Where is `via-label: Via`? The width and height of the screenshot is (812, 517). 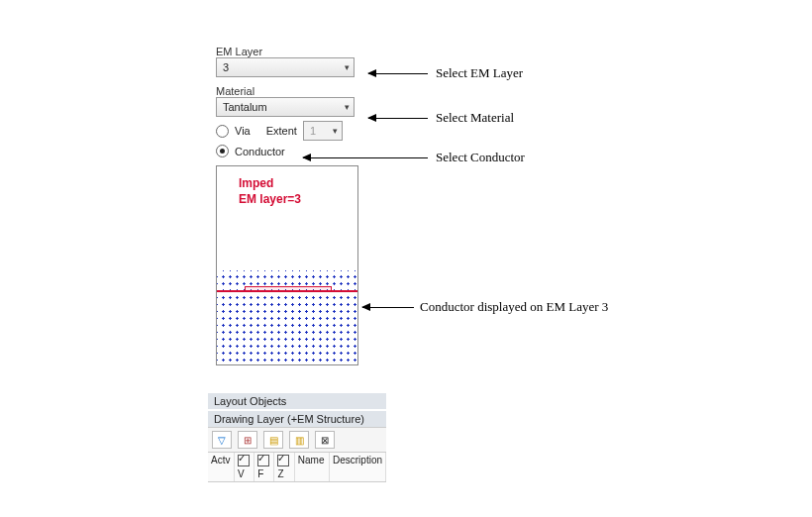 via-label: Via is located at coordinates (243, 131).